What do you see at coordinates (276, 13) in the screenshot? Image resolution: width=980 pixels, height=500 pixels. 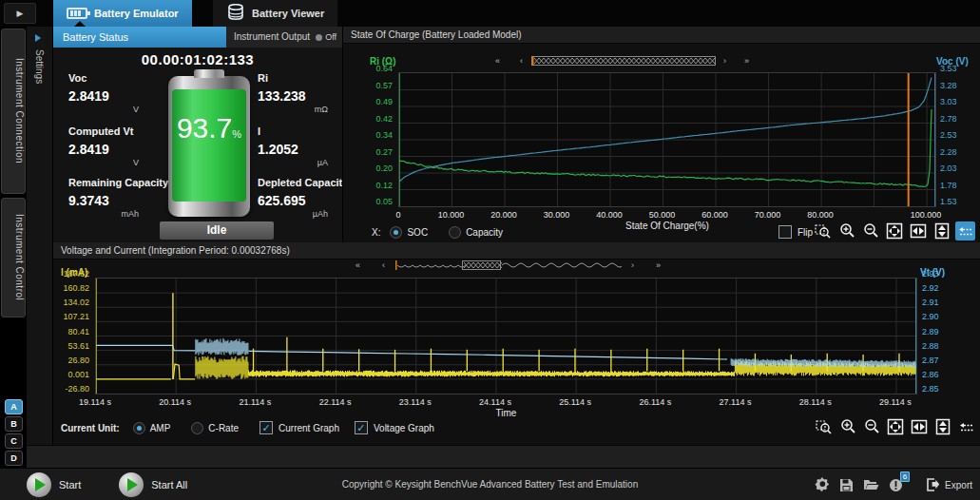 I see `tab-battery-viewer: Battery Viewer` at bounding box center [276, 13].